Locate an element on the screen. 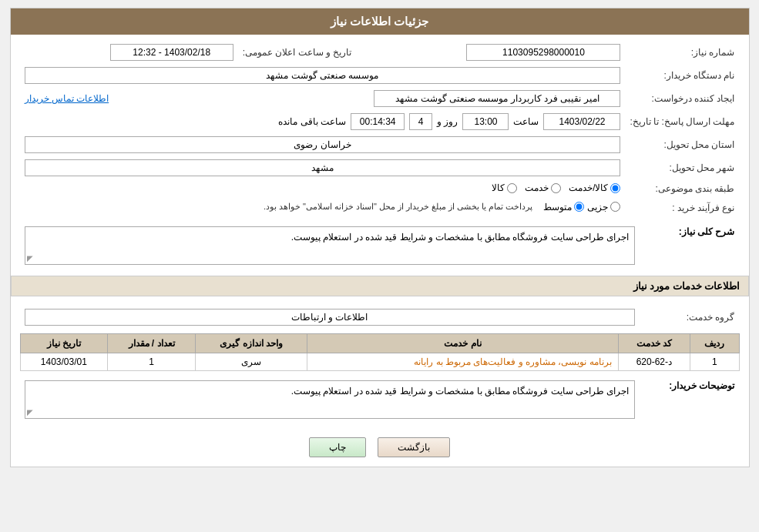 The width and height of the screenshot is (759, 532). buyer-description-label: توضیحات خریدار: is located at coordinates (690, 400).